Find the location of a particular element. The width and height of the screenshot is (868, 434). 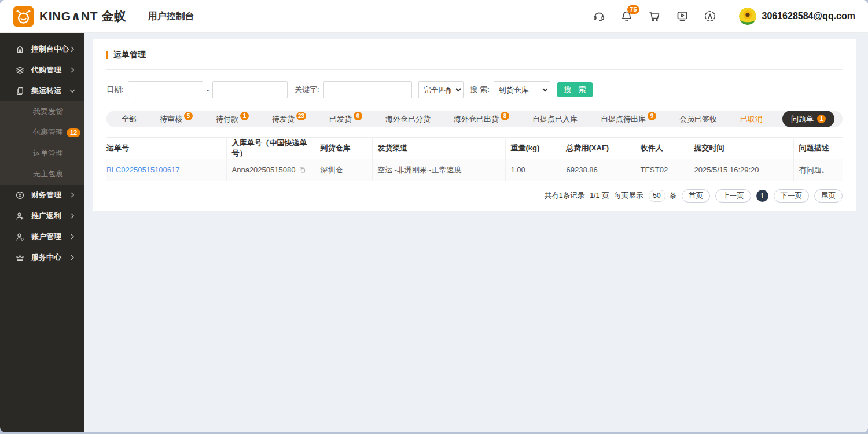

sidebar-subitem-waybill-management: 运单管理 is located at coordinates (42, 153).